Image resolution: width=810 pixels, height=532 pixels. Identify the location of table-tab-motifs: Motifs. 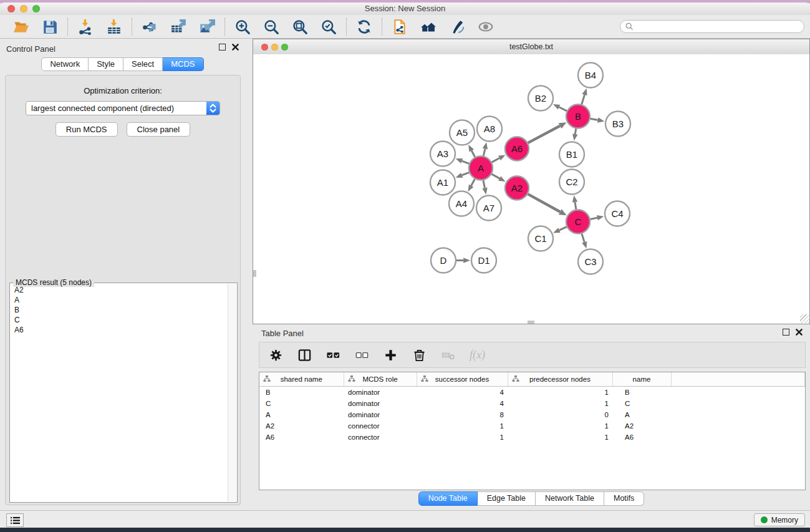
(624, 499).